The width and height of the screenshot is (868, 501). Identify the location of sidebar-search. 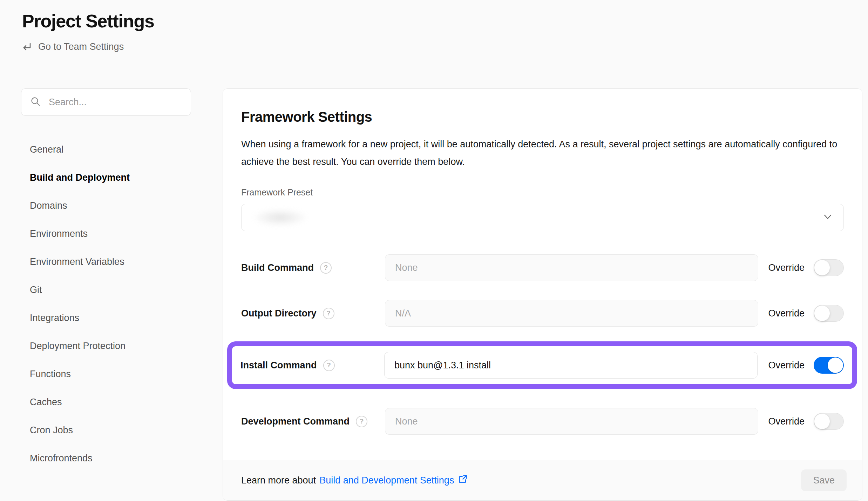
(106, 102).